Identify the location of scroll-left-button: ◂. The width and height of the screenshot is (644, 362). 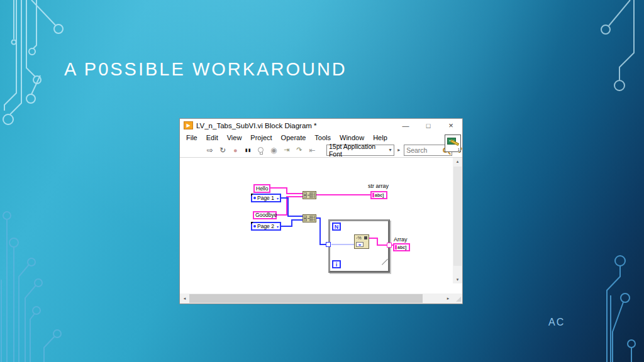
(185, 299).